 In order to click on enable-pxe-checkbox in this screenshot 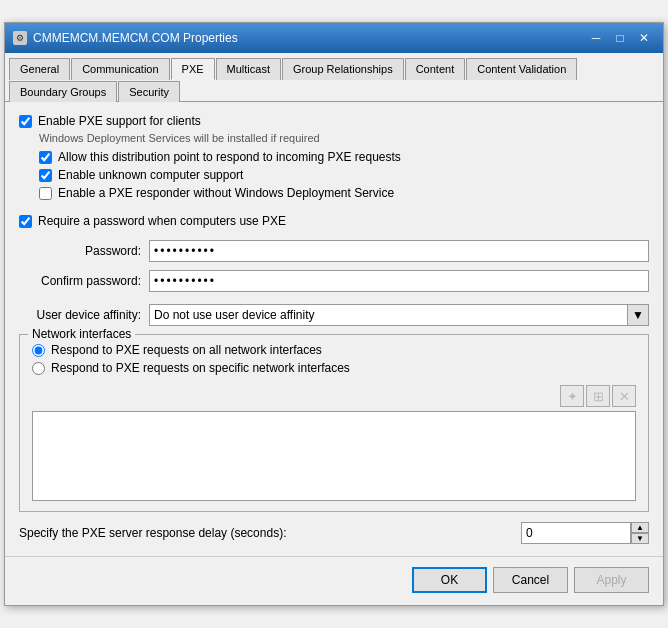, I will do `click(26, 122)`.